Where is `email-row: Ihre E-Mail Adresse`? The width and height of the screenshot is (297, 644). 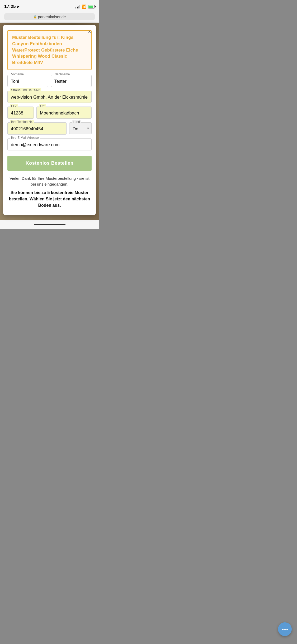 email-row: Ihre E-Mail Adresse is located at coordinates (50, 144).